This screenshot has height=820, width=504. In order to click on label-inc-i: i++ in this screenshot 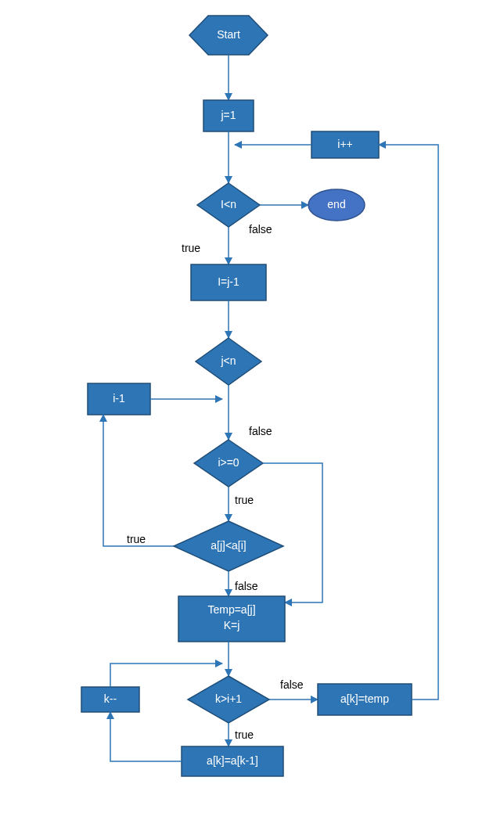, I will do `click(344, 144)`.